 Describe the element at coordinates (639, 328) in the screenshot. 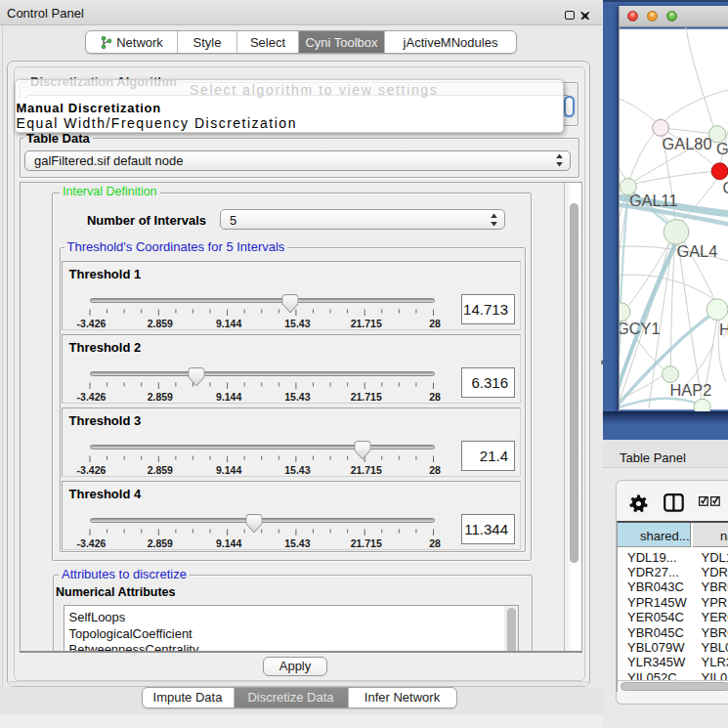

I see `svg-text: GCY1` at that location.